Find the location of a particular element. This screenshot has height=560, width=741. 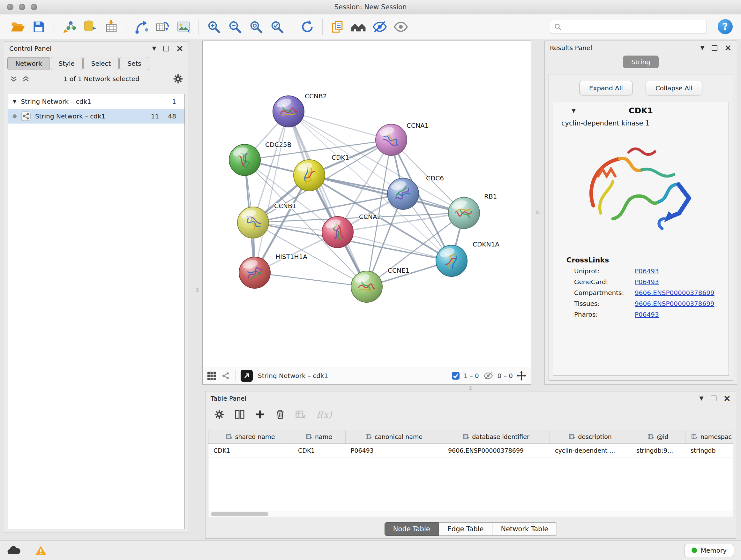

protein-card: ▼ CDK1 cyclin-dependent kinase 1 is located at coordinates (641, 239).